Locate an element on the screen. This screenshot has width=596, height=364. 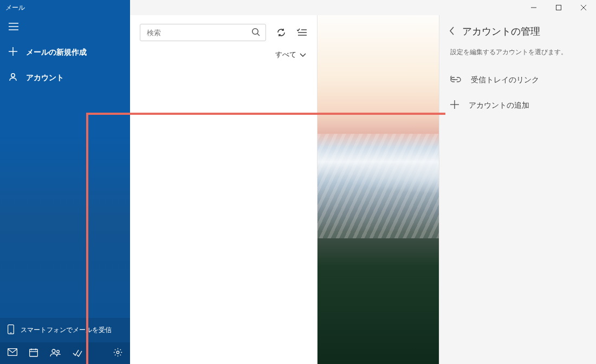
title-bar: メール is located at coordinates (298, 8).